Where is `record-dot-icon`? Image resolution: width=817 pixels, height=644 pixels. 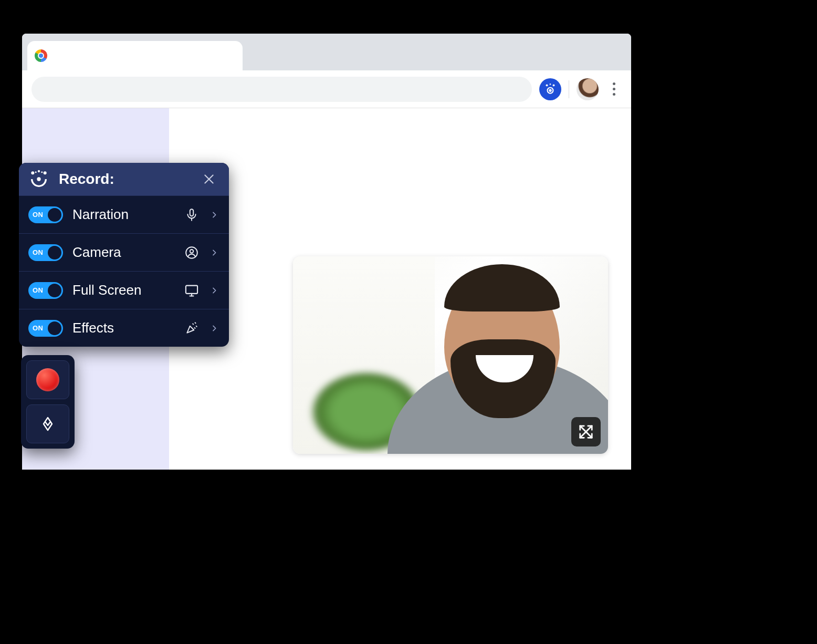
record-dot-icon is located at coordinates (48, 380).